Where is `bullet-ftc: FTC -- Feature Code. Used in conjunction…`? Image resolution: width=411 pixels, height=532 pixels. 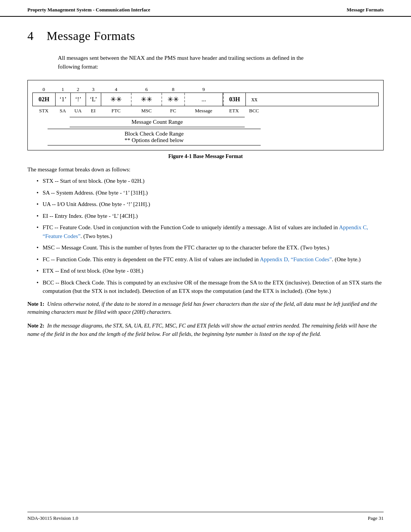 bullet-ftc: FTC -- Feature Code. Used in conjunction… is located at coordinates (210, 232).